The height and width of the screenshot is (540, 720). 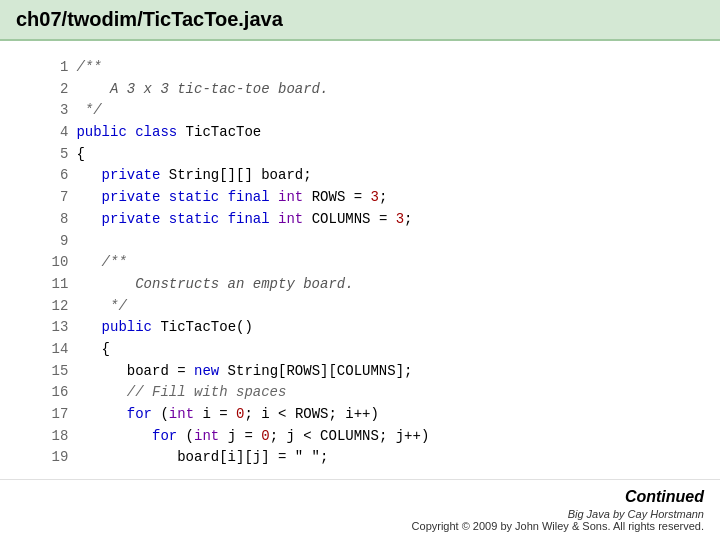 I want to click on copyright-text: Big Java by Cay Horstmann Copyright © 20…, so click(x=360, y=520).